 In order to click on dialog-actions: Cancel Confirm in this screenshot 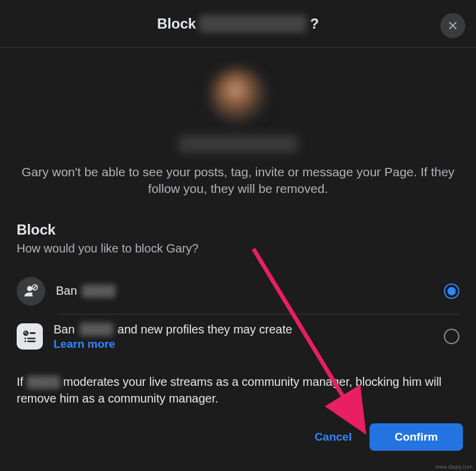, I will do `click(238, 433)`.